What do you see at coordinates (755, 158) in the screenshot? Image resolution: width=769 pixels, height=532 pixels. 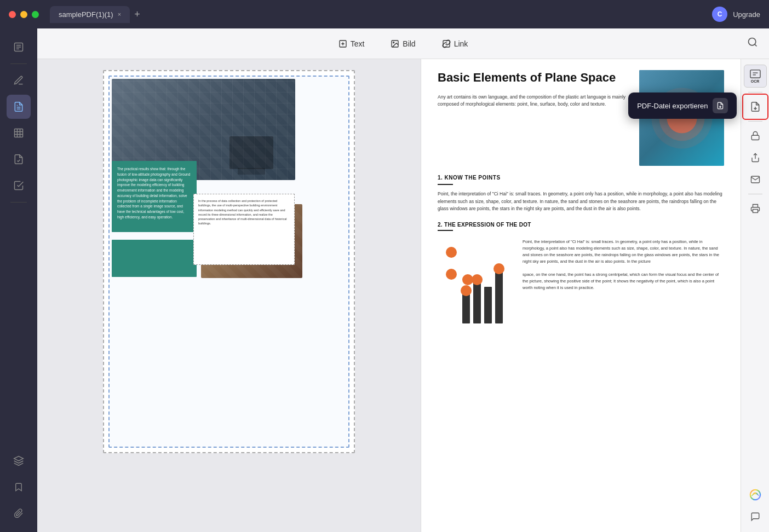 I see `share-icon` at bounding box center [755, 158].